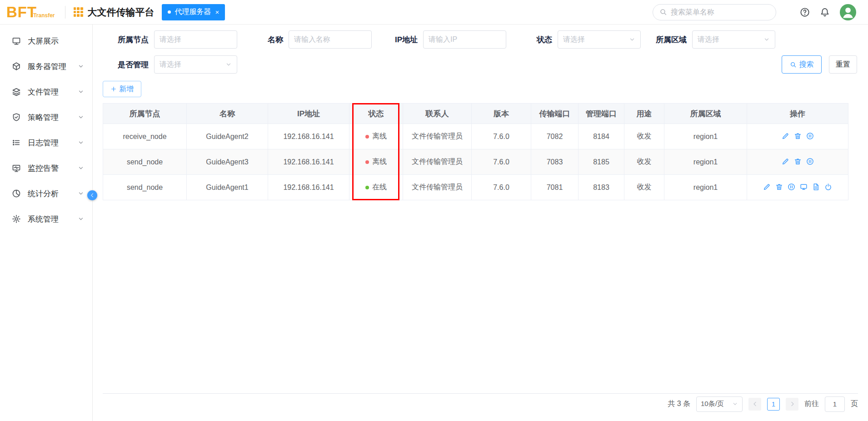 The image size is (868, 421). What do you see at coordinates (46, 143) in the screenshot?
I see `sidebar-item-5: 日志管理` at bounding box center [46, 143].